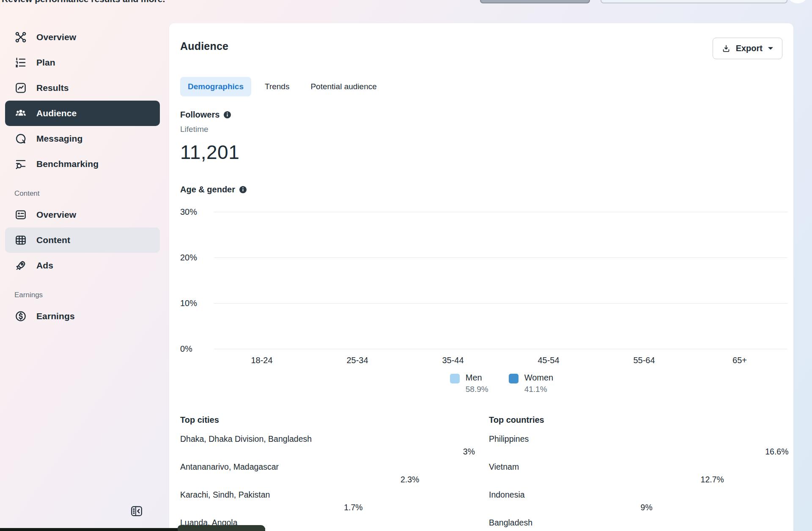  What do you see at coordinates (21, 139) in the screenshot?
I see `messaging-bubble-icon` at bounding box center [21, 139].